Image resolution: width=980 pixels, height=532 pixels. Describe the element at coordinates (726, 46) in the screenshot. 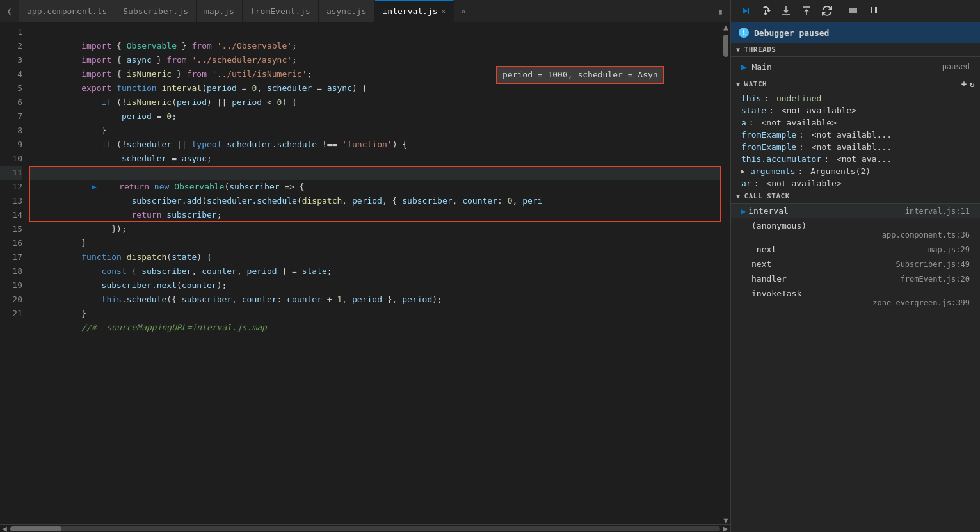

I see `scroll-thumb` at that location.